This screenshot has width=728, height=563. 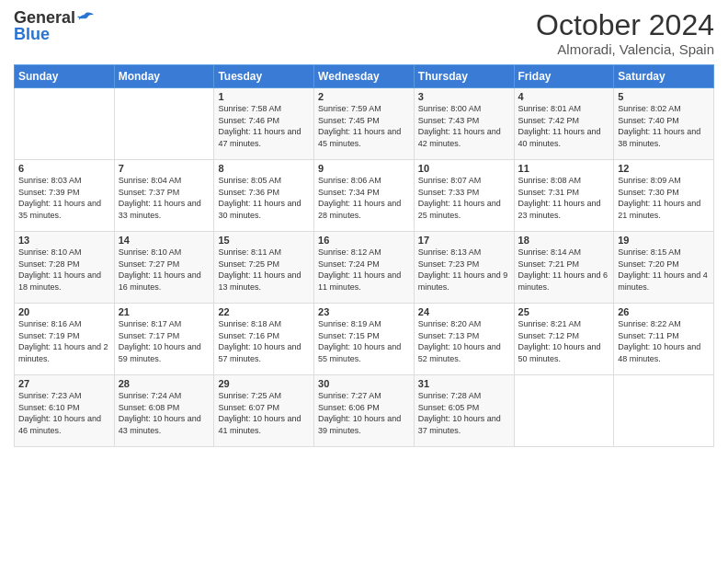 What do you see at coordinates (165, 168) in the screenshot?
I see `day-number: 7` at bounding box center [165, 168].